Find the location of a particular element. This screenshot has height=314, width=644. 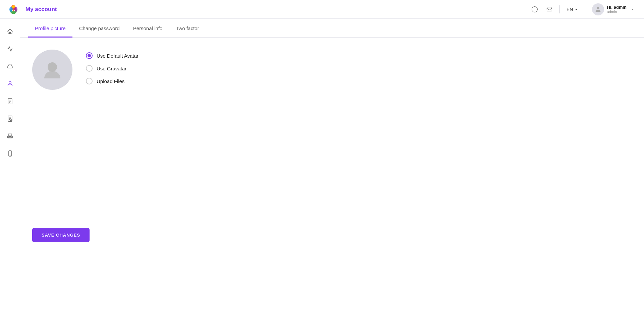

sidebar-item-mobile is located at coordinates (10, 153).